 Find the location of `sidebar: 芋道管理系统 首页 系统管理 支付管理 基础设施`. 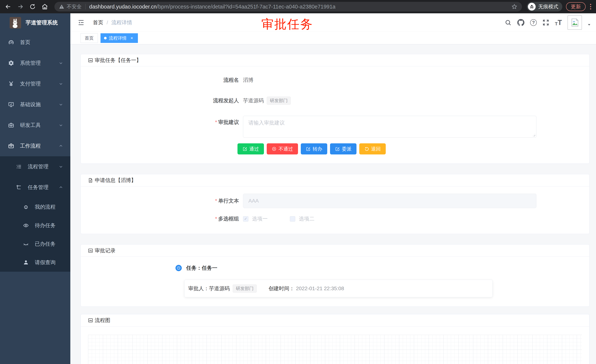

sidebar: 芋道管理系统 首页 系统管理 支付管理 基础设施 is located at coordinates (35, 189).